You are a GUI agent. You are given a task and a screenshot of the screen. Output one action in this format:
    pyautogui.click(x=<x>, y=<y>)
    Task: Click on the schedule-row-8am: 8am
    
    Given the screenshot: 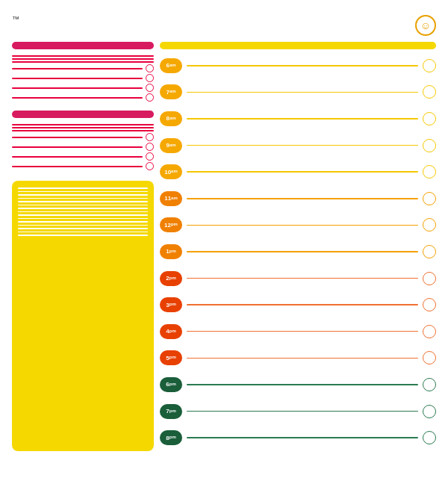 What is the action you would take?
    pyautogui.click(x=298, y=119)
    